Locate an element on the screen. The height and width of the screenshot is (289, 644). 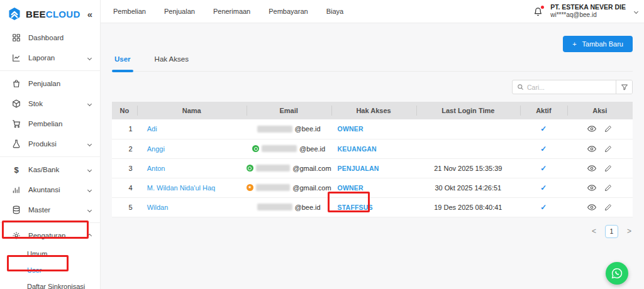
last-login-time: 21 Nov 2025 15:35:39 is located at coordinates (469, 168).